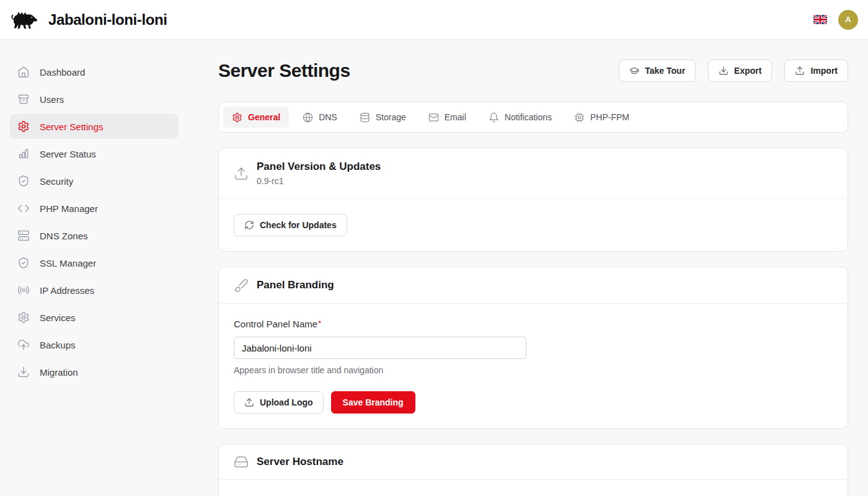 This screenshot has height=496, width=868. I want to click on sidebar-item-php-manager: PHP Manager, so click(94, 208).